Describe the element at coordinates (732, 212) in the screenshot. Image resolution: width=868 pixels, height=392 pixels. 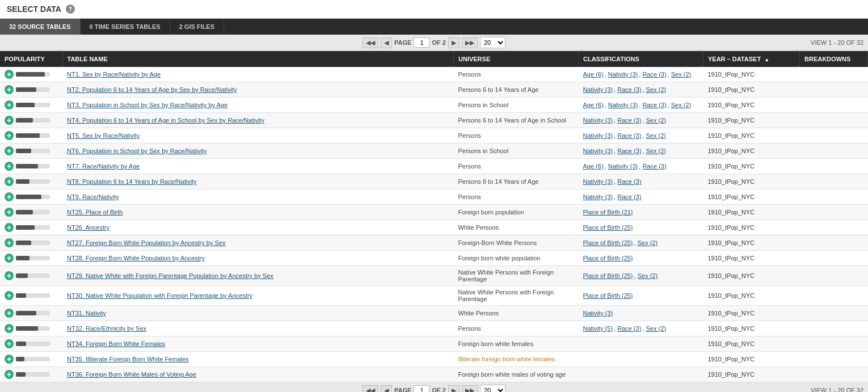
I see `year-dataset-link-9: 1910_tPop_NYC` at that location.